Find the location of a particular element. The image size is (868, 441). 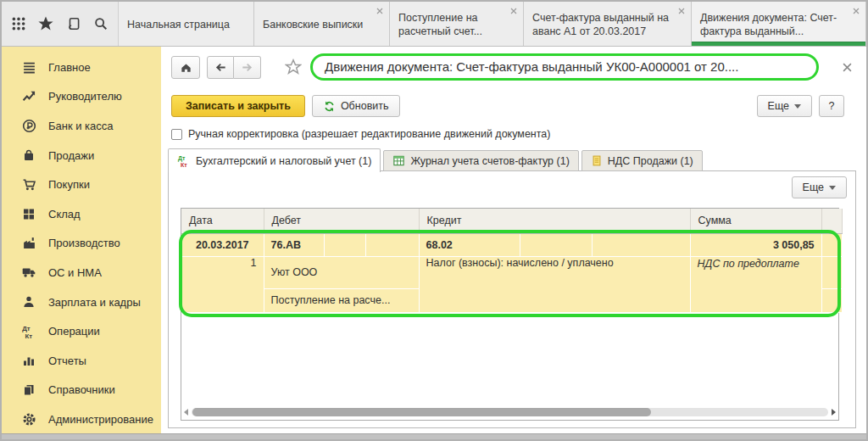

horizontal-scrollbar is located at coordinates (510, 412).